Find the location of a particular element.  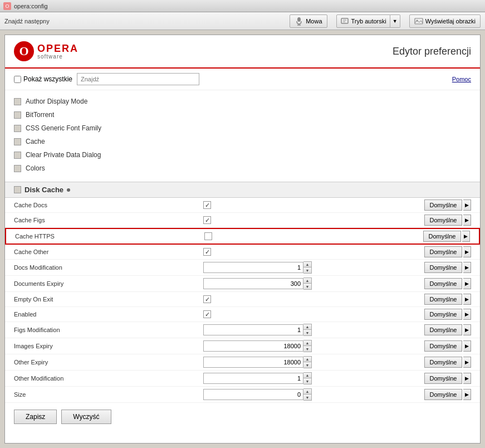

input-size is located at coordinates (253, 395).